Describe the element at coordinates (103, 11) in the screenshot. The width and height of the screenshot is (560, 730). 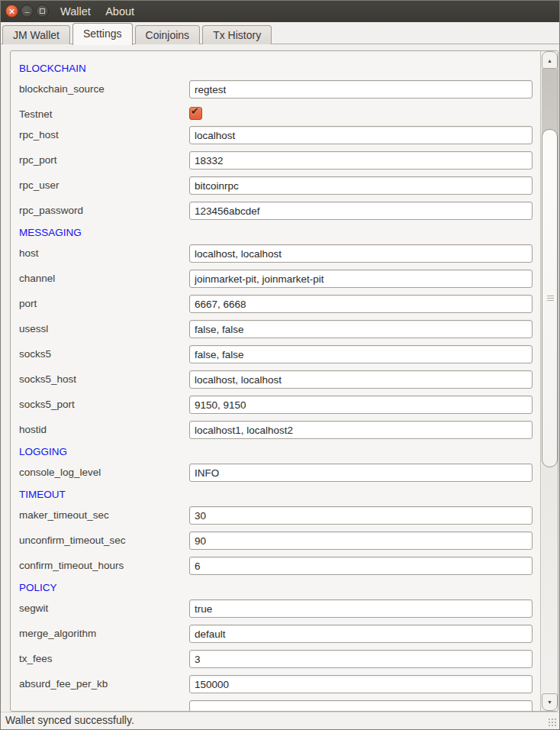
I see `menubar: Wallet About` at that location.